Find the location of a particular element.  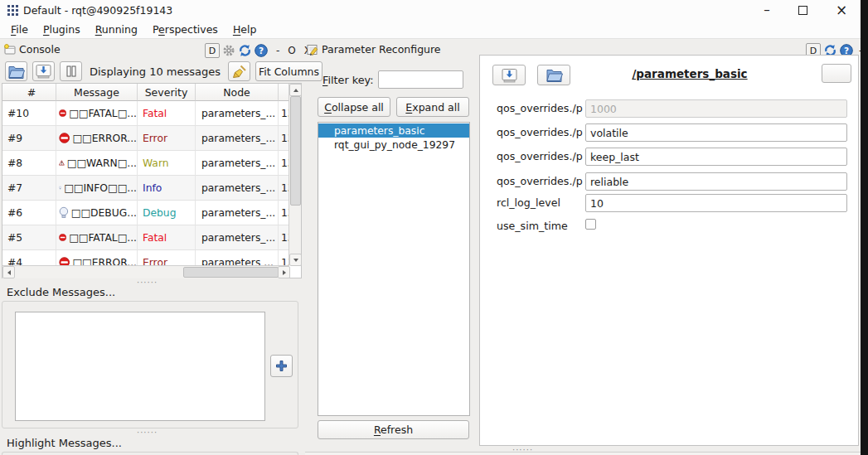

add-exclude-filter-button is located at coordinates (282, 366).